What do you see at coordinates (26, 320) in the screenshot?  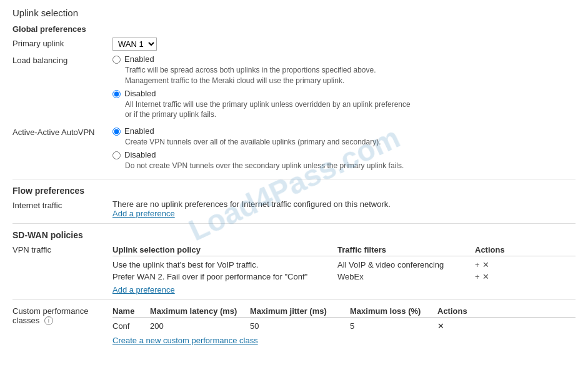 I see `custom-performance-label-line2: classes` at bounding box center [26, 320].